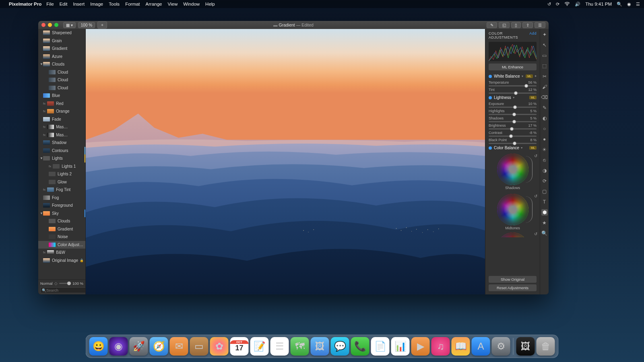 The image size is (644, 362). What do you see at coordinates (62, 57) in the screenshot?
I see `layer-row: Azure` at bounding box center [62, 57].